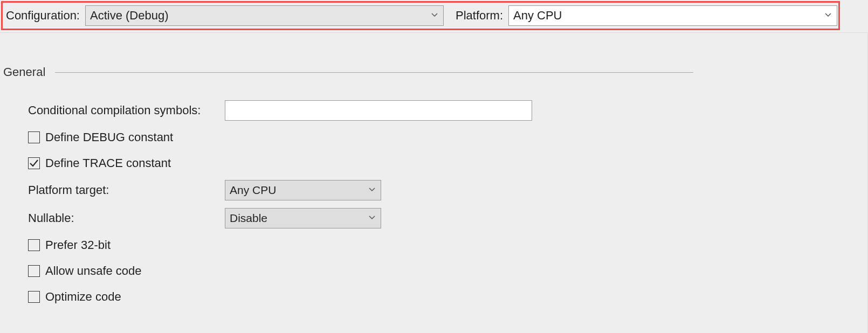 The width and height of the screenshot is (868, 333). Describe the element at coordinates (109, 137) in the screenshot. I see `define-debug-label: Define DEBUG constant` at that location.